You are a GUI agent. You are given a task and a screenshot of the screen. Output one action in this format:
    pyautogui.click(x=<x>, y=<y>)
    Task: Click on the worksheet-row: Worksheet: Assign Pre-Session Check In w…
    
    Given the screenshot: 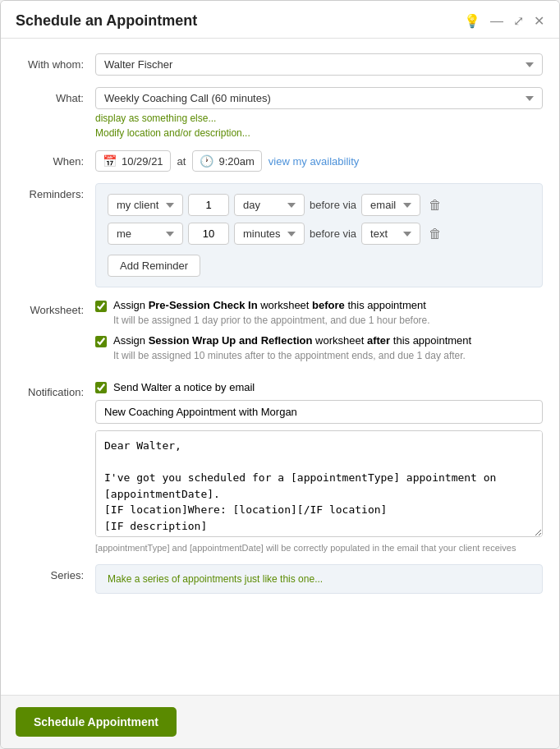 What is the action you would take?
    pyautogui.click(x=280, y=334)
    